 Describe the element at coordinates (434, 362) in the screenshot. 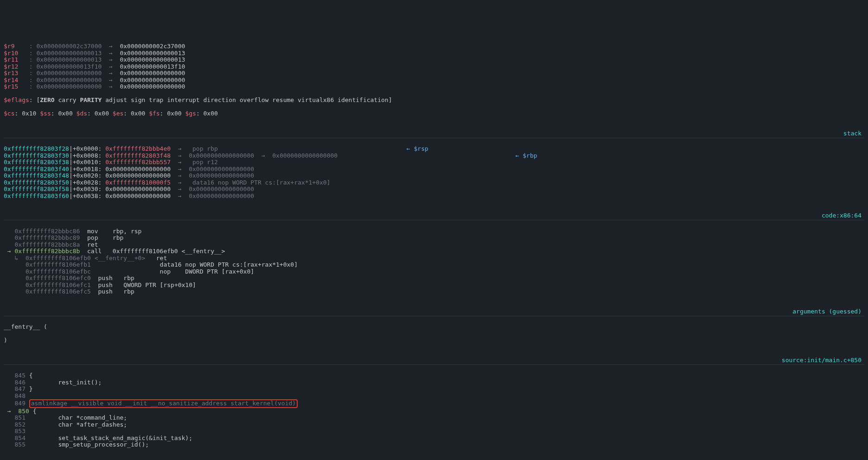

I see `section-source: source:init/main.c+850` at that location.